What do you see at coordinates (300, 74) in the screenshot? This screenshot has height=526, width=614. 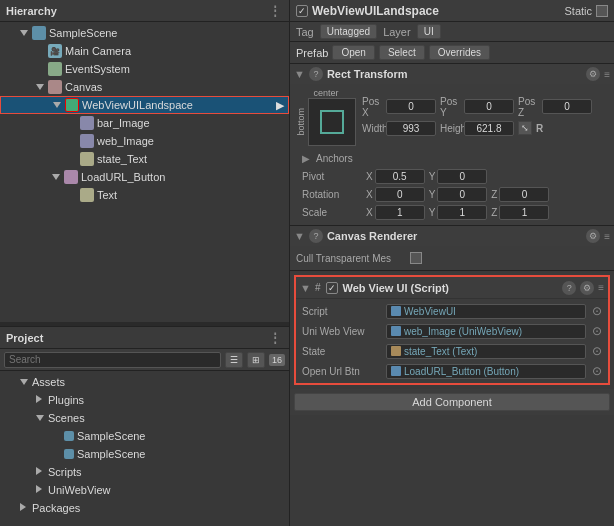 I see `rt-expand-icon: ▼` at bounding box center [300, 74].